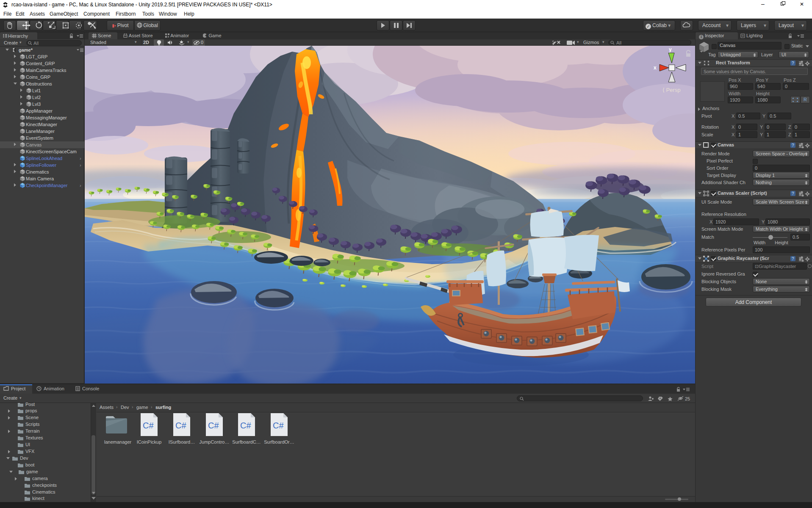  Describe the element at coordinates (672, 90) in the screenshot. I see `svg-text: ⟨ Persp` at that location.